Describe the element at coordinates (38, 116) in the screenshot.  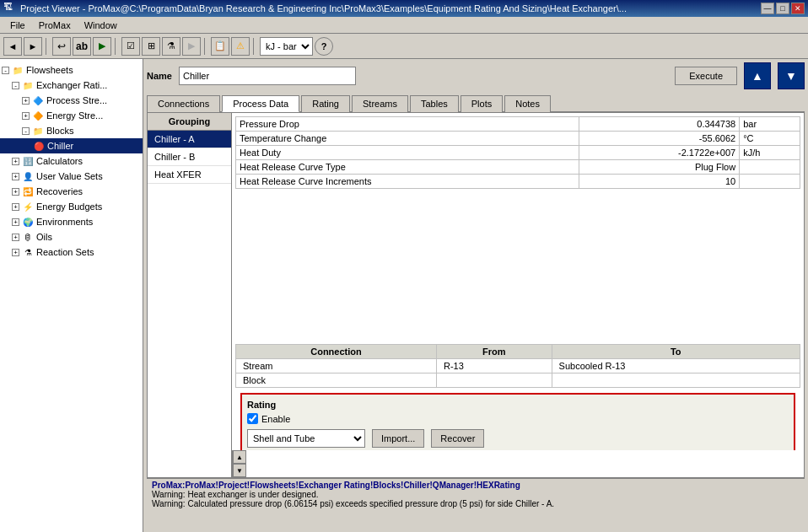
I see `icon-energy-streams: 🔶` at that location.